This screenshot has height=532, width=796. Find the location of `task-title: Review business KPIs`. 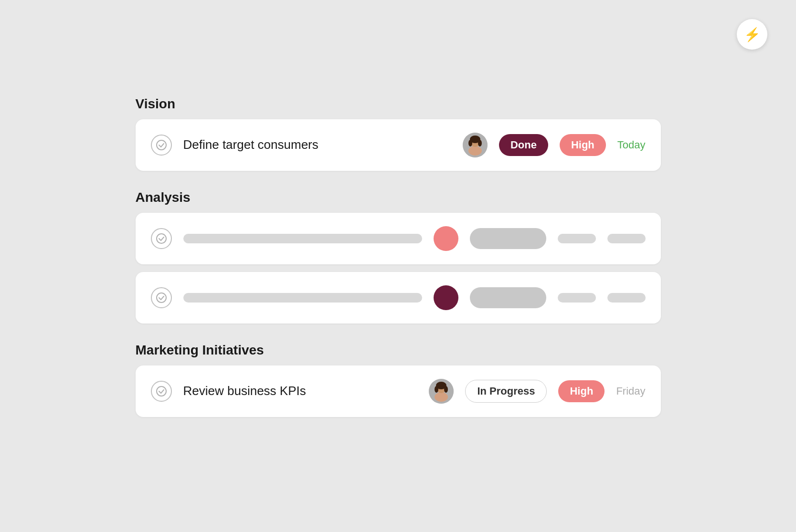

task-title: Review business KPIs is located at coordinates (301, 391).